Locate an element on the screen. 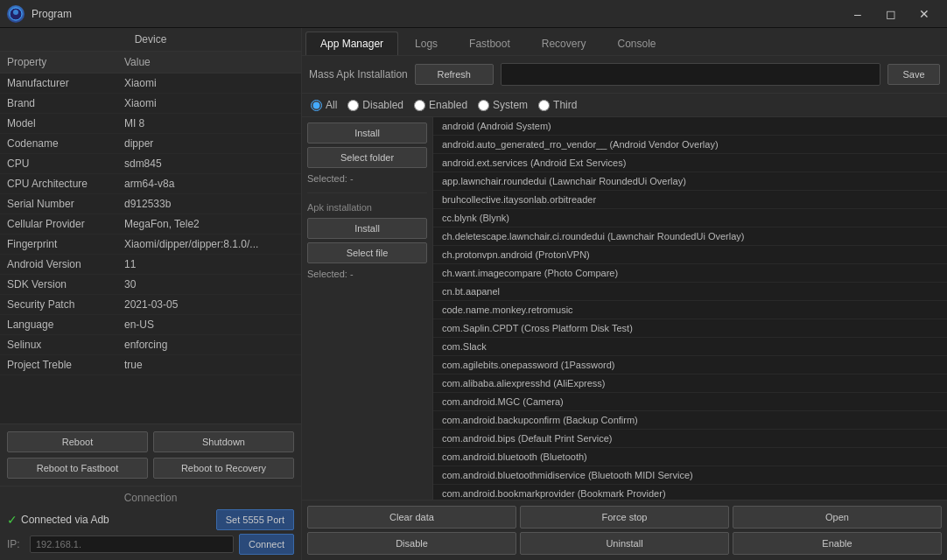 Image resolution: width=947 pixels, height=560 pixels. app-list-item: app.lawnchair.roundedui (Lawnchair Round… is located at coordinates (690, 182).